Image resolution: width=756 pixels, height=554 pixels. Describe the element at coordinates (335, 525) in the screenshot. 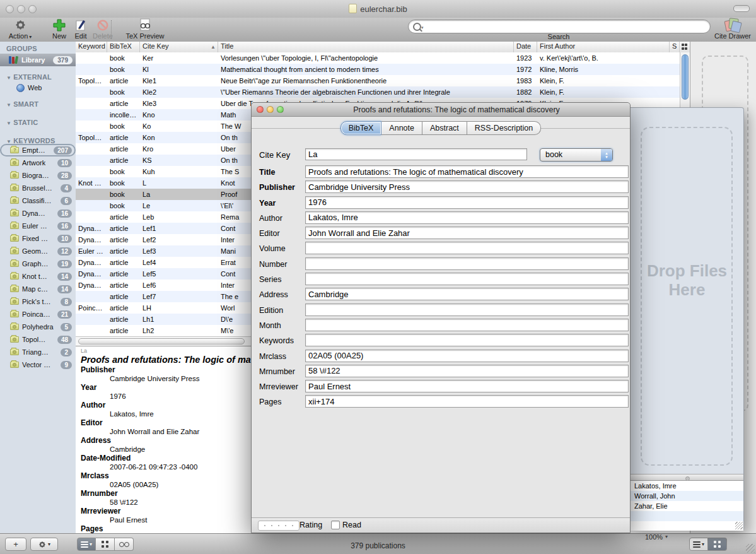

I see `read-checkbox` at that location.